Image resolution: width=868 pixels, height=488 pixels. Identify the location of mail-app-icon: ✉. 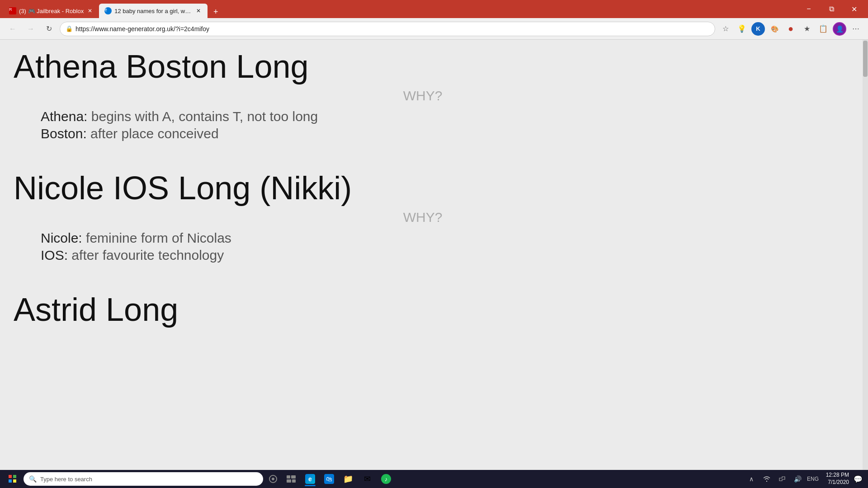
(367, 479).